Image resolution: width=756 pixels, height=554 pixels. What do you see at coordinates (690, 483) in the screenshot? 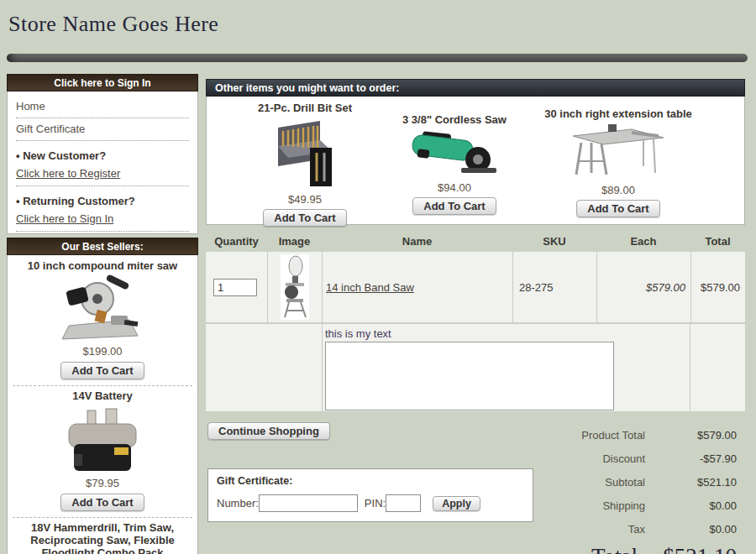
I see `subtotal-value: $521.10` at bounding box center [690, 483].